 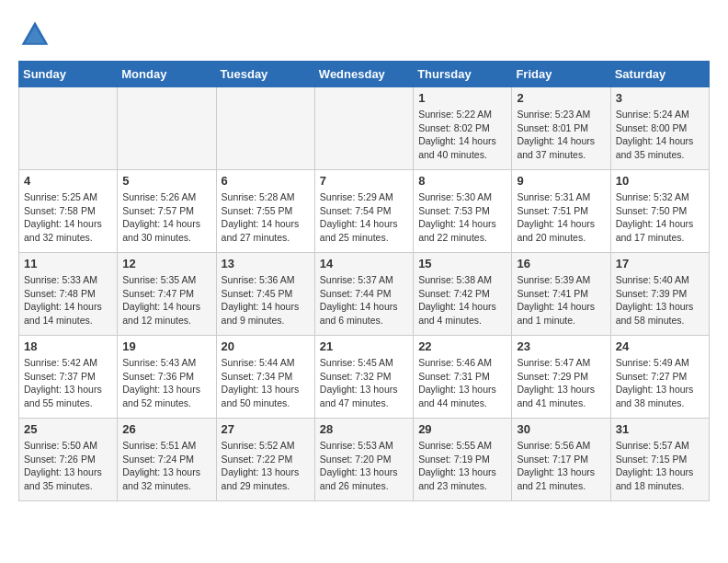 I want to click on cell-content: Sunrise: 5:57 AM Sunset: 7:15 PM Dayligh…, so click(x=660, y=465).